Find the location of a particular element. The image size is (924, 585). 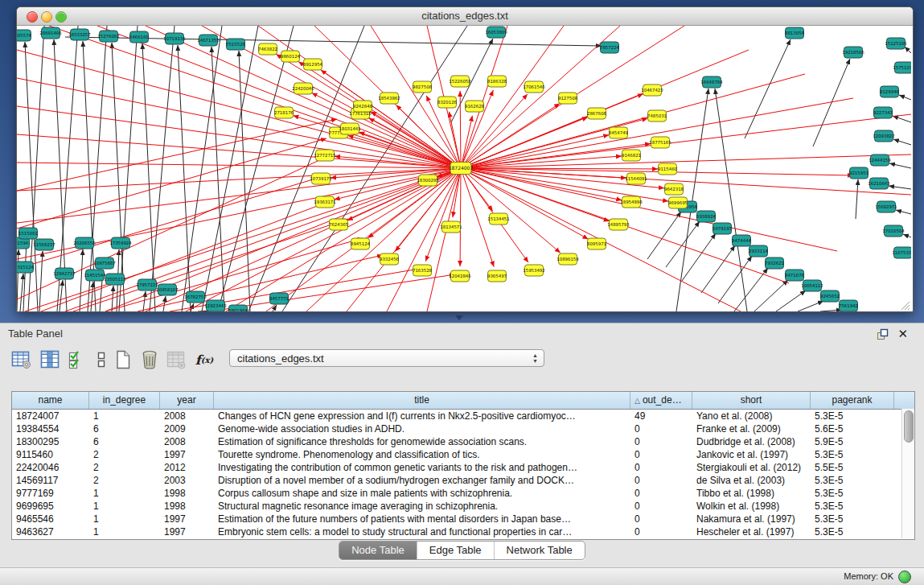

table-row: 2242004622012Investigating the contribut… is located at coordinates (463, 468).